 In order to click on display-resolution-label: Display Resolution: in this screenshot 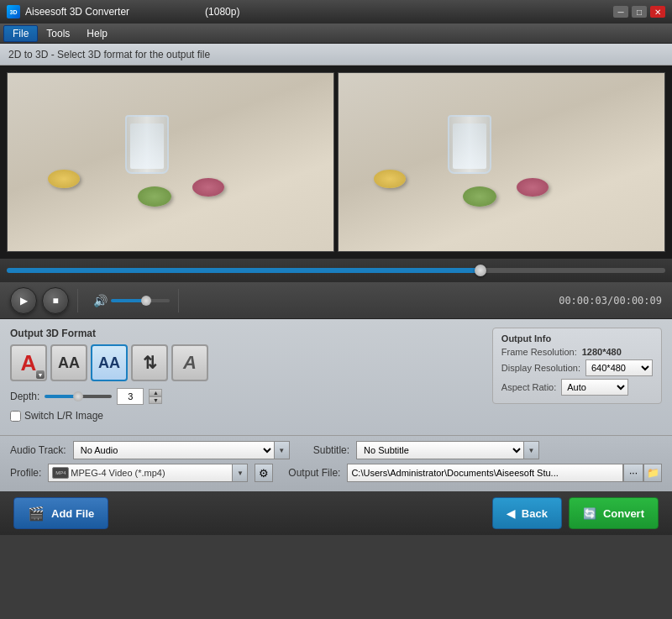, I will do `click(541, 368)`.